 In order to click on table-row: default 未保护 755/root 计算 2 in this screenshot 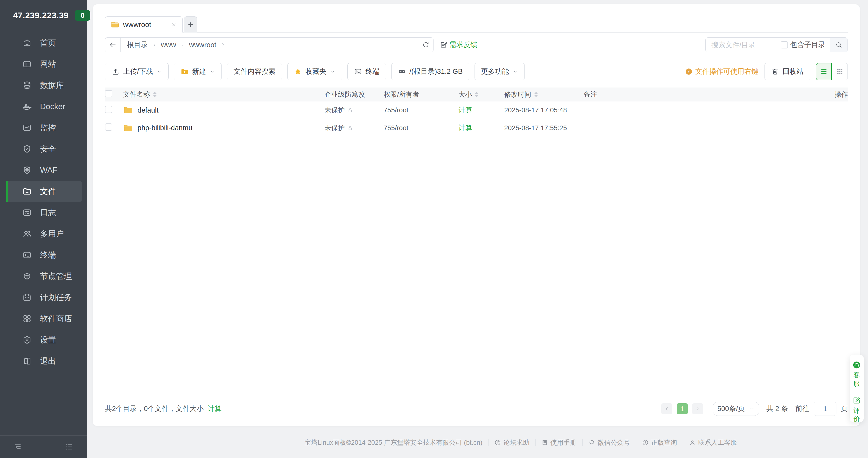, I will do `click(476, 110)`.